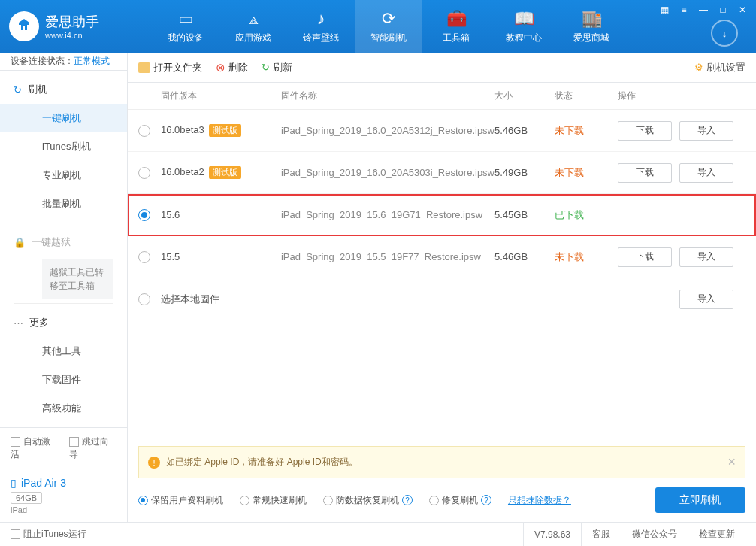 This screenshot has height=546, width=756. I want to click on apps-icon: ⟁, so click(253, 19).